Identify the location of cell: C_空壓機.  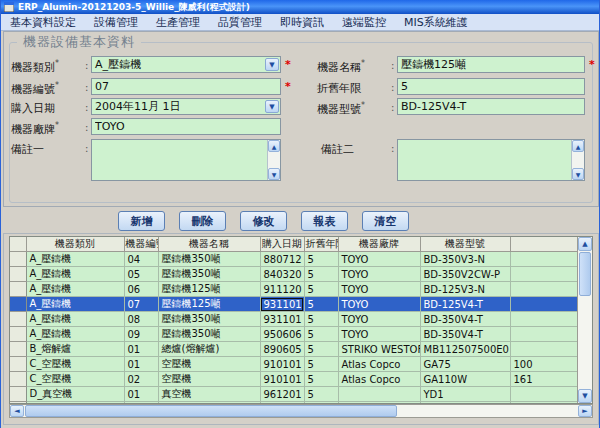
(75, 380).